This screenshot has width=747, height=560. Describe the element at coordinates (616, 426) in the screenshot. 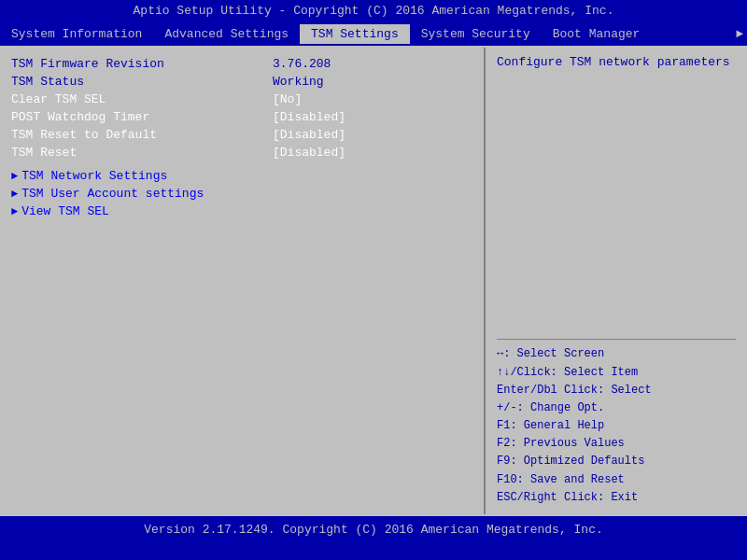

I see `keybind-f1: F1: General Help` at that location.